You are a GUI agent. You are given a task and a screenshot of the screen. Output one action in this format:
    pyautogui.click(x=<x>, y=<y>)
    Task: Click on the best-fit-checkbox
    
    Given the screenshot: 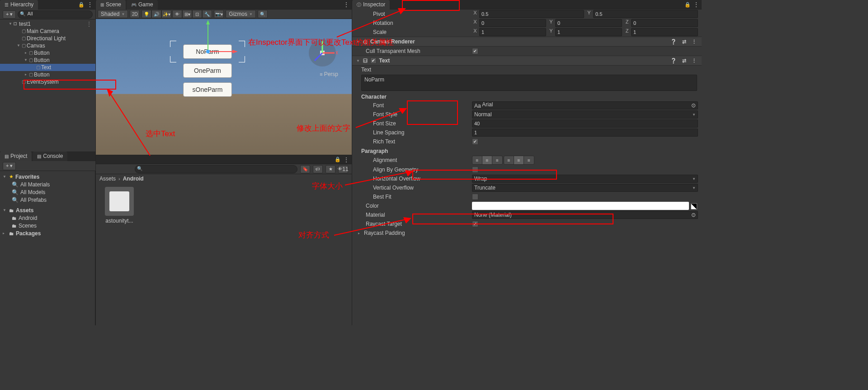 What is the action you would take?
    pyautogui.click(x=475, y=197)
    